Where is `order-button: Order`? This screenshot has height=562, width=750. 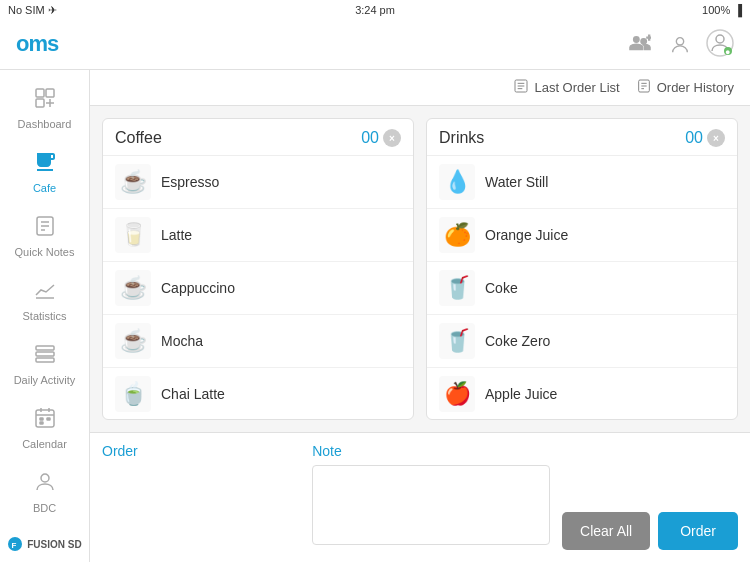
order-button: Order is located at coordinates (698, 531).